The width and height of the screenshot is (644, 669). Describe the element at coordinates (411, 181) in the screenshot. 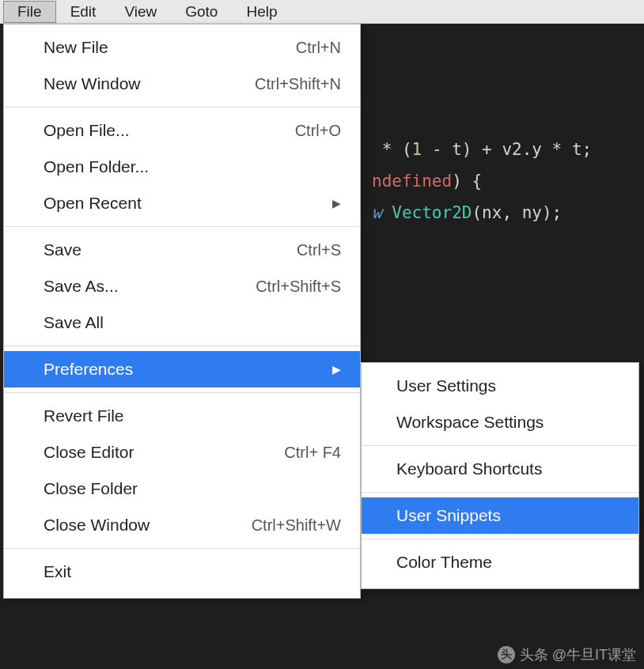

I see `code-token: ndefined` at that location.